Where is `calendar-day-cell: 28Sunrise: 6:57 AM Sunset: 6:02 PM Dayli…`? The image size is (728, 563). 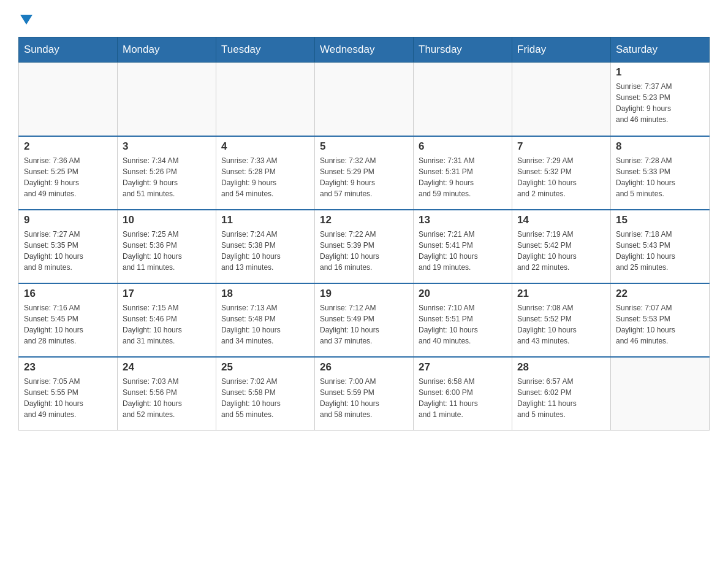
calendar-day-cell: 28Sunrise: 6:57 AM Sunset: 6:02 PM Dayli… is located at coordinates (561, 394).